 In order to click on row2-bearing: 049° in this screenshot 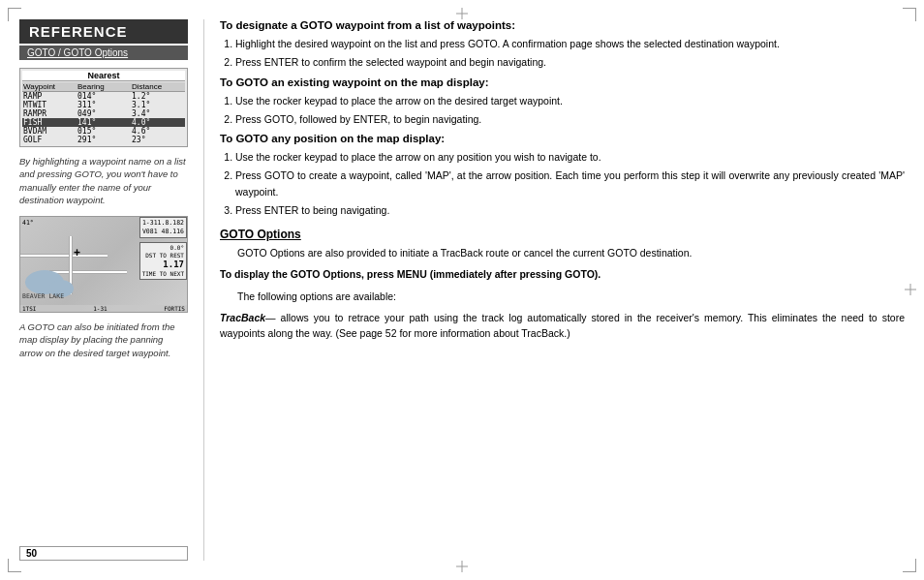, I will do `click(104, 114)`.